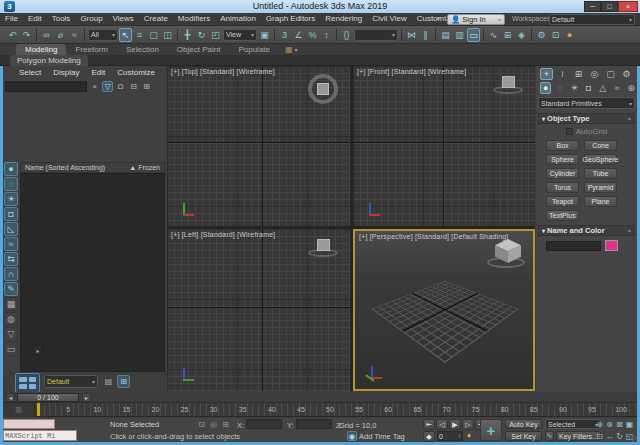 The width and height of the screenshot is (640, 445). Describe the element at coordinates (258, 146) in the screenshot. I see `viewport-top: [+] [Top] [Standard] [Wireframe]` at that location.